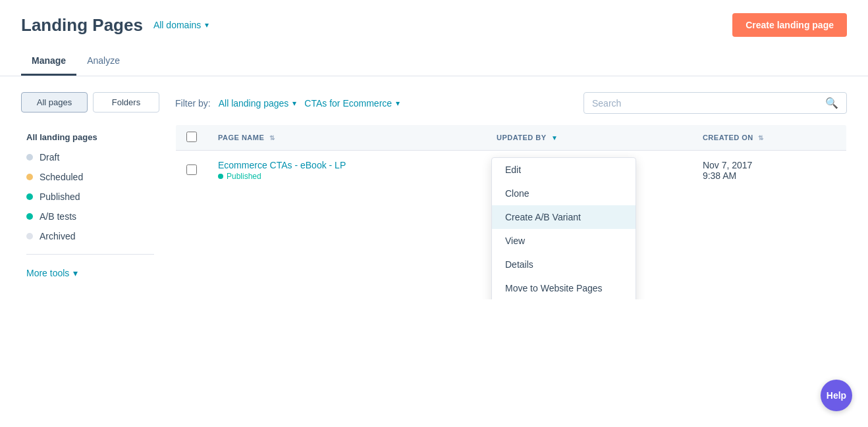 The image size is (868, 427). What do you see at coordinates (90, 188) in the screenshot?
I see `sidebar: All pages Folders All landing pages Draf…` at bounding box center [90, 188].